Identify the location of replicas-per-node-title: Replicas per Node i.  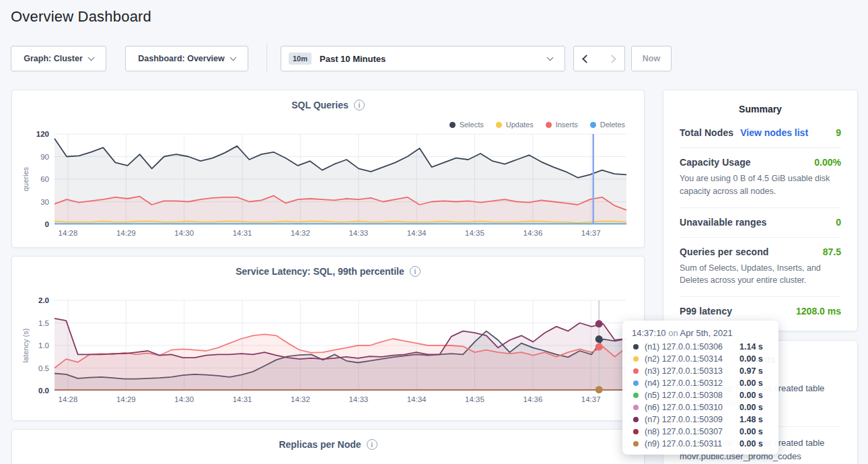
(328, 444).